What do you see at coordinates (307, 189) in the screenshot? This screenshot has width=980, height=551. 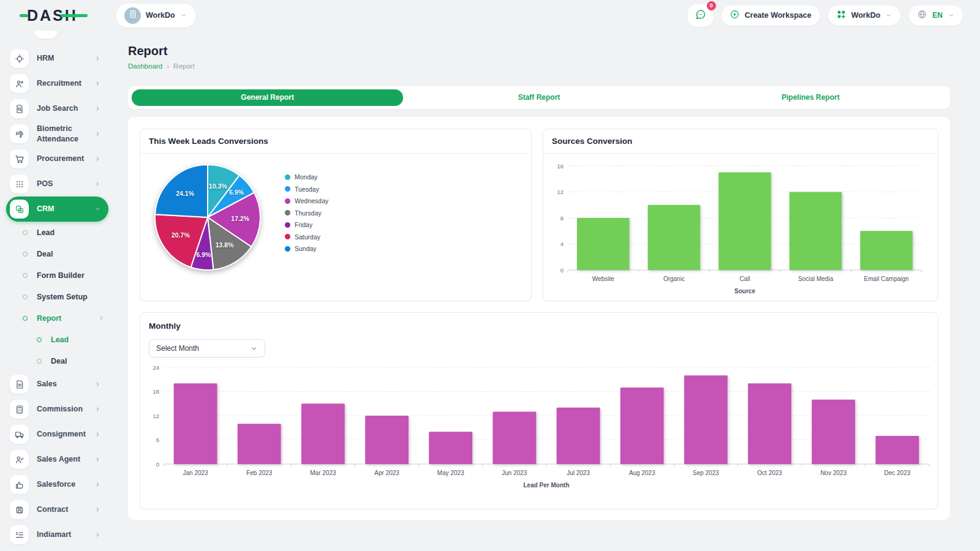 I see `legend-label: Tuesday` at bounding box center [307, 189].